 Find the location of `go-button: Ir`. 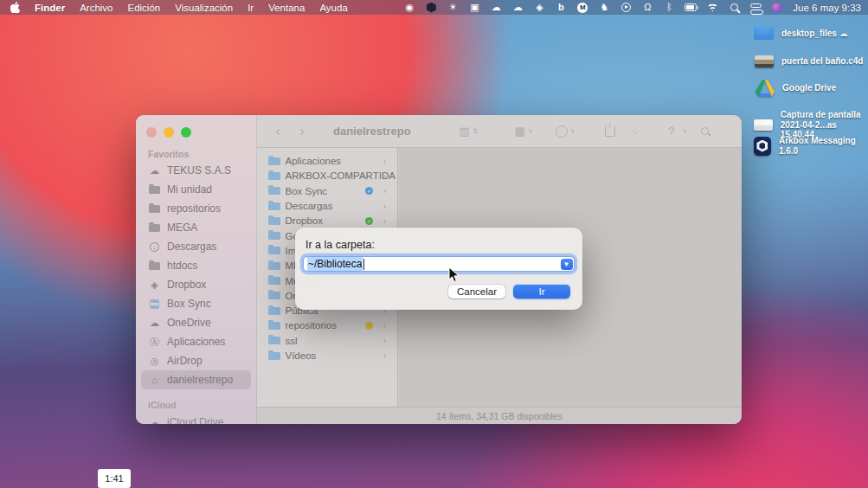

go-button: Ir is located at coordinates (542, 292).